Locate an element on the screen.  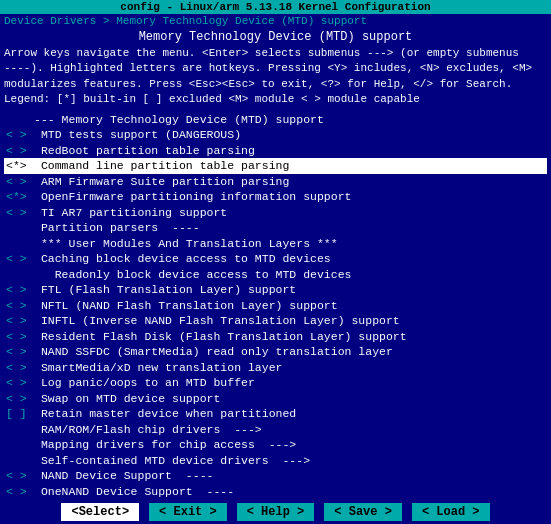
menu-item-12: < > NFTL (NAND Flash Translation Layer) … is located at coordinates (276, 306).